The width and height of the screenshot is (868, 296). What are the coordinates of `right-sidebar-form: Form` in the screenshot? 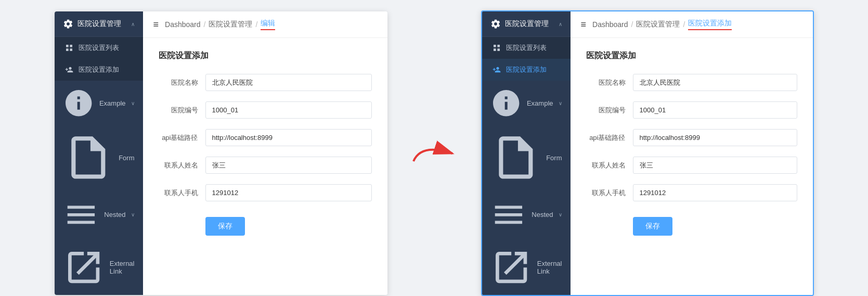 It's located at (526, 158).